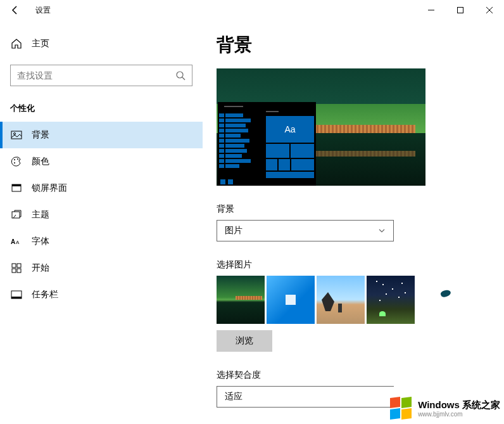  I want to click on choose-image-label: 选择图片, so click(360, 265).